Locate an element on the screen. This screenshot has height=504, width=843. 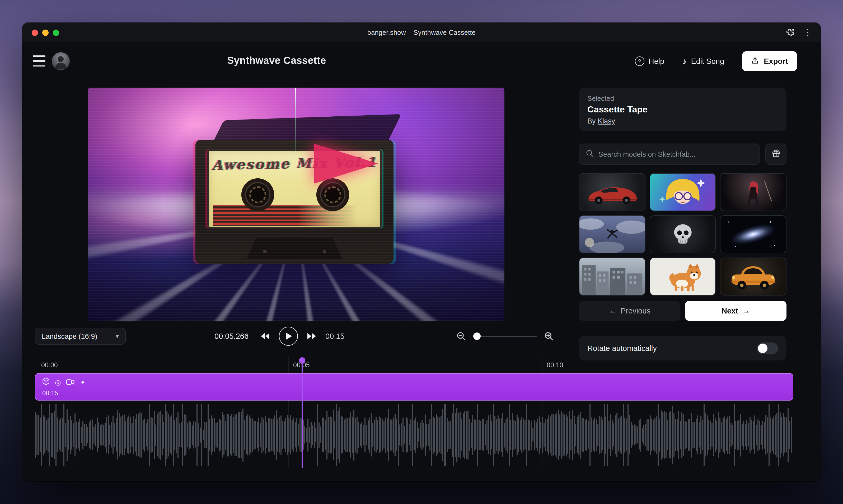
current-time: 00:05.266 is located at coordinates (233, 336).